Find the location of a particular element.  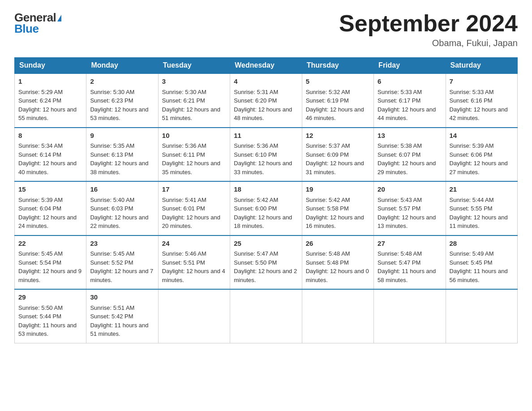

daylight-text: Daylight: 12 hours and 13 minutes. is located at coordinates (407, 222).